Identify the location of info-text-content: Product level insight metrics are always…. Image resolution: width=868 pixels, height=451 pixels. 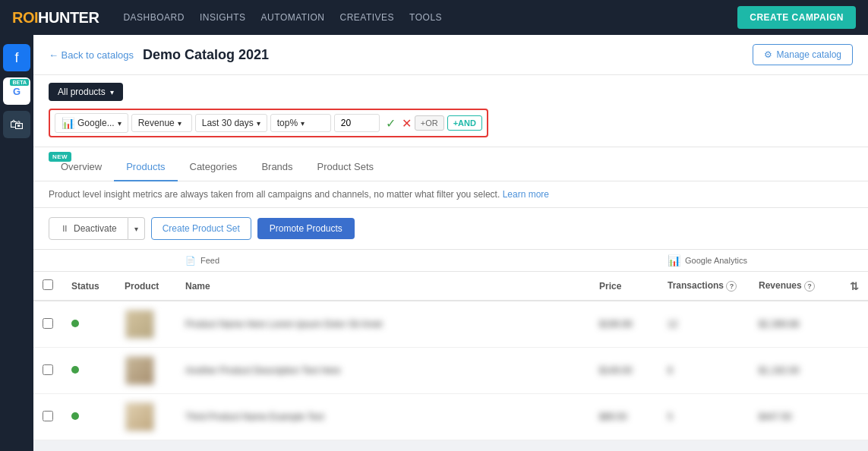
(274, 194).